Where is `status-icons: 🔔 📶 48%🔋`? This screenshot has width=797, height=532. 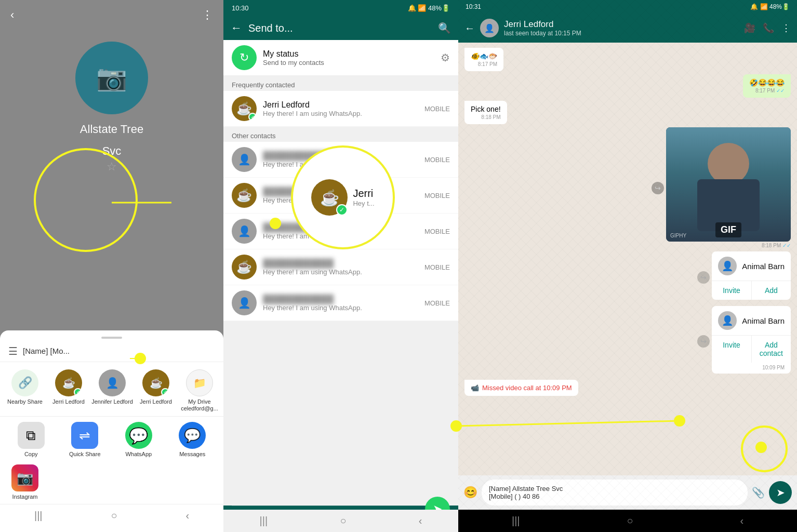
status-icons: 🔔 📶 48%🔋 is located at coordinates (770, 7).